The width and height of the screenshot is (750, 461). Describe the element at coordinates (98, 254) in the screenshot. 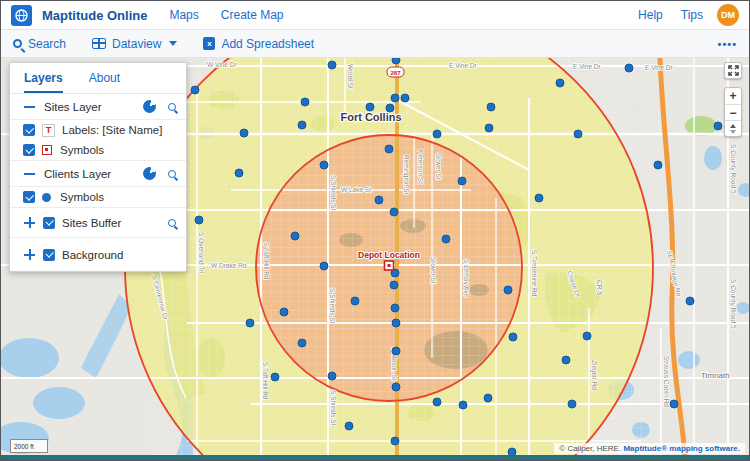

I see `layer-row-background: Background` at that location.